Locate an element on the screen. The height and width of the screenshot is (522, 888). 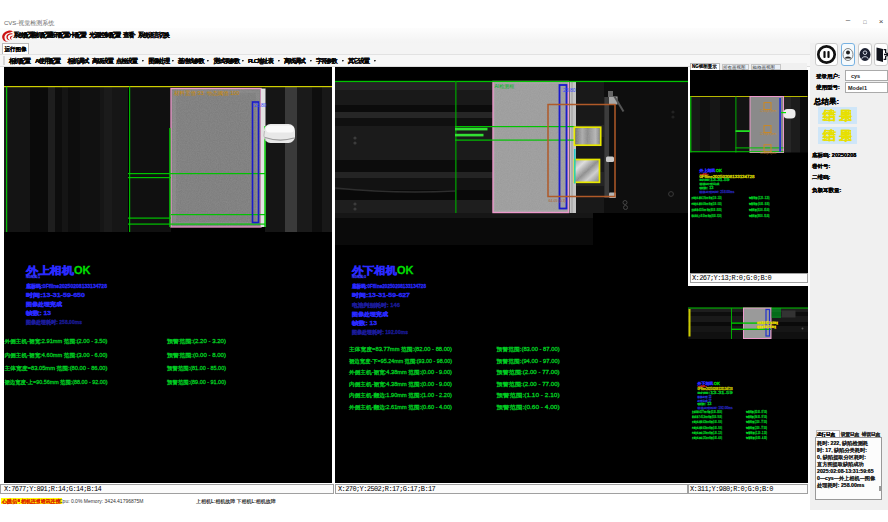
svg-text: 时间:13-31-59-627 is located at coordinates (381, 296).